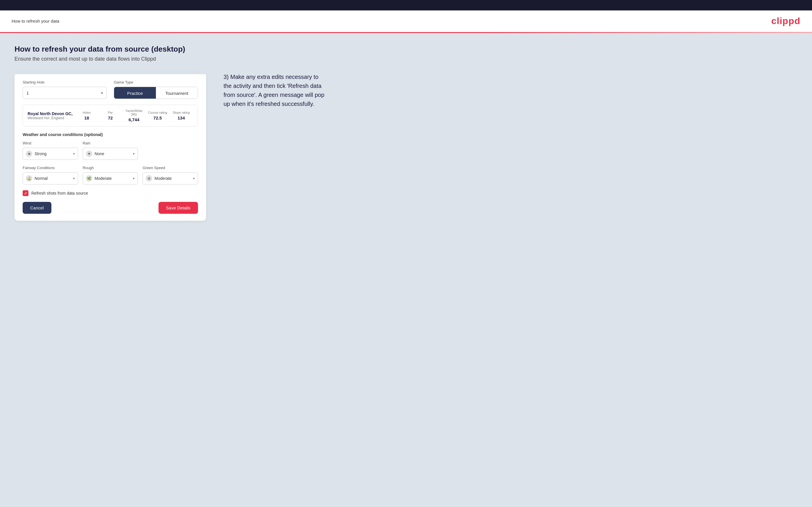  What do you see at coordinates (110, 134) in the screenshot?
I see `conditions-section-title: Weather and course conditions (optional)` at bounding box center [110, 134].